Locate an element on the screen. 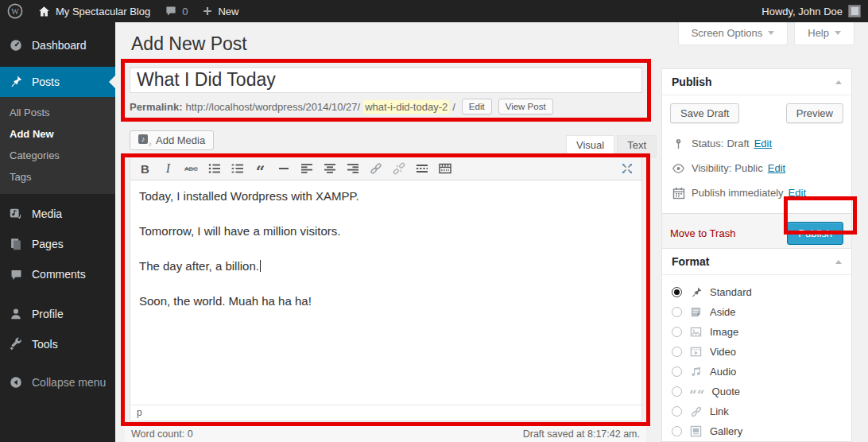 The height and width of the screenshot is (442, 868). format-option-link: Link is located at coordinates (757, 412).